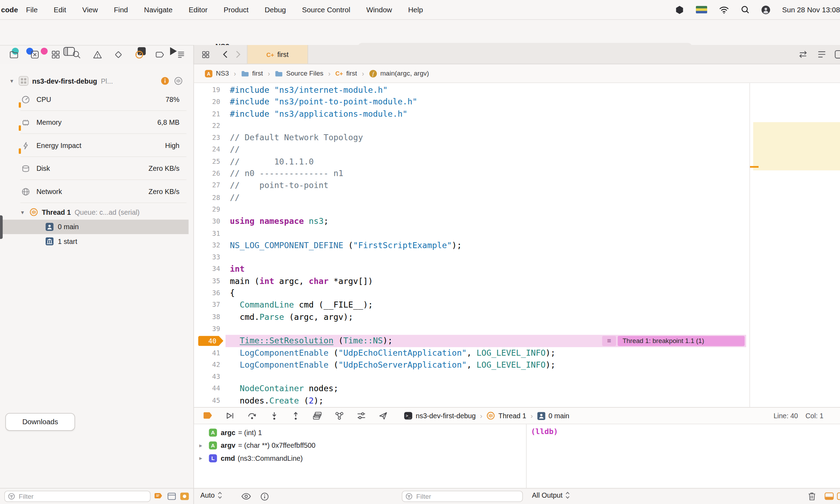 This screenshot has height=504, width=840. What do you see at coordinates (238, 54) in the screenshot?
I see `forward-chevron-icon` at bounding box center [238, 54].